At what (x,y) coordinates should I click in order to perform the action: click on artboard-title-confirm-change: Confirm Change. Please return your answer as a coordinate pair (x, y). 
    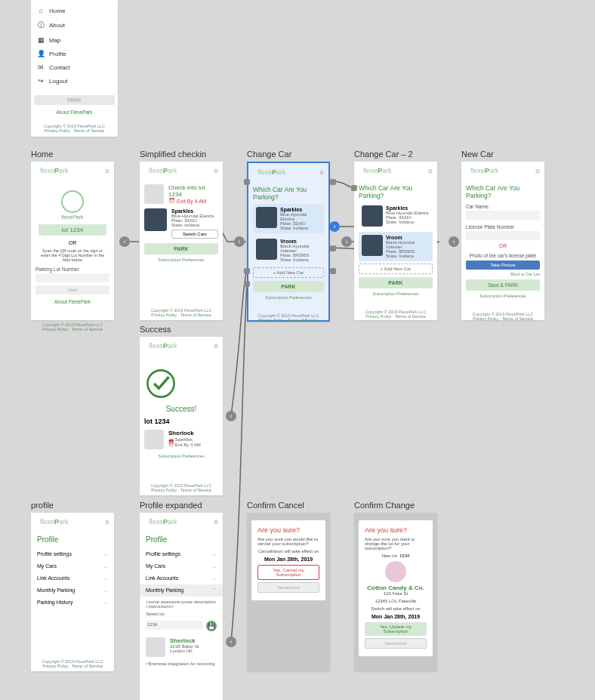
    Looking at the image, I should click on (384, 505).